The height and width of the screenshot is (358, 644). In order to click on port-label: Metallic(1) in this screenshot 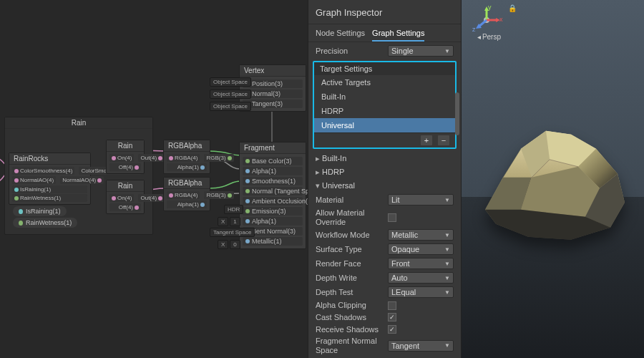, I will do `click(267, 241)`.